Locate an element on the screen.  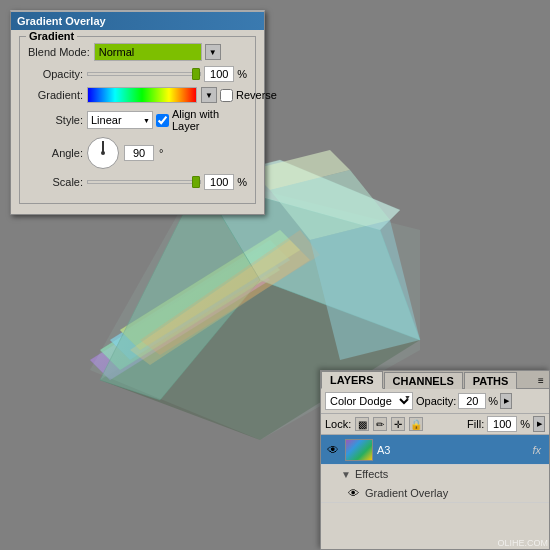
lock-position-icon: ✛ is located at coordinates (398, 424).